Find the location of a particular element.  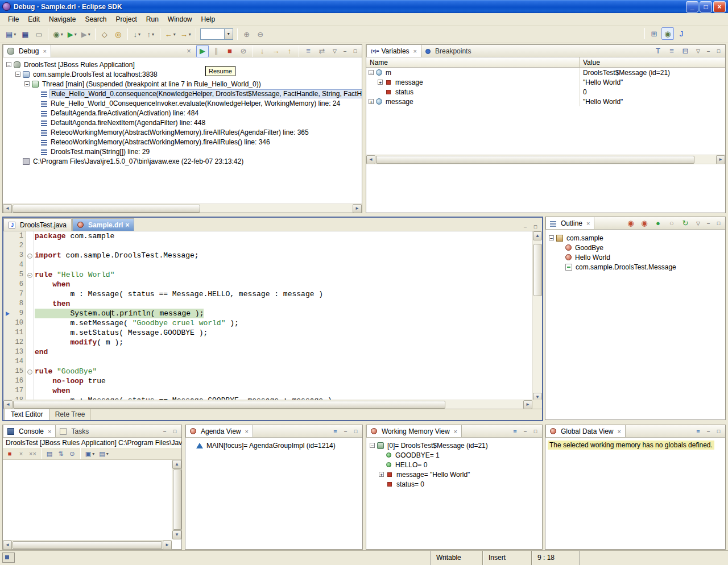

tab-sample-drl: Sample.drl × is located at coordinates (104, 225).